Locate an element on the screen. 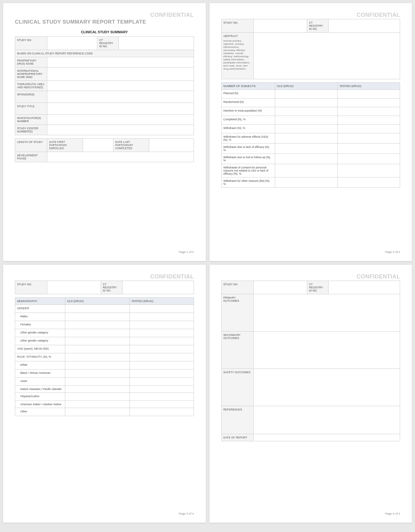 The image size is (415, 532). value-center is located at coordinates (121, 130).